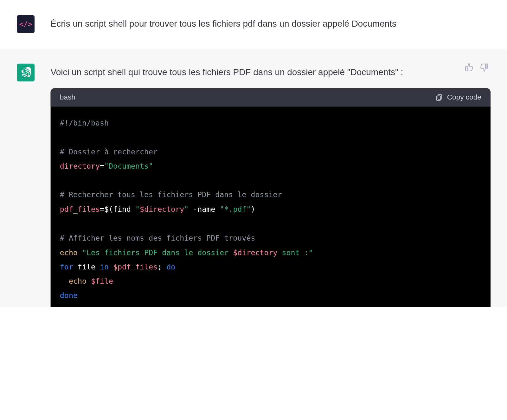 This screenshot has width=507, height=420. I want to click on code-line: # Dossier à rechercher, so click(109, 152).